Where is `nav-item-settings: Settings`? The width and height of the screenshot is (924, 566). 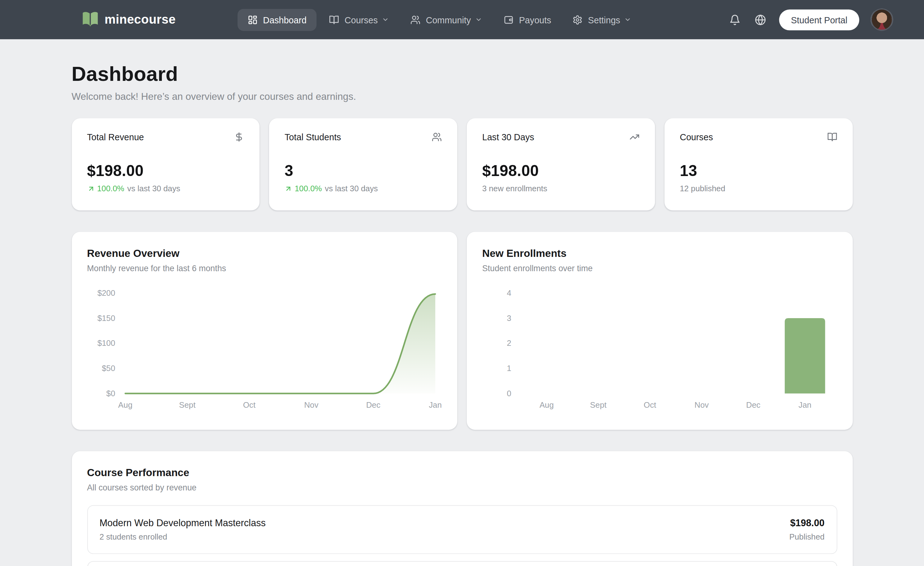 nav-item-settings: Settings is located at coordinates (602, 20).